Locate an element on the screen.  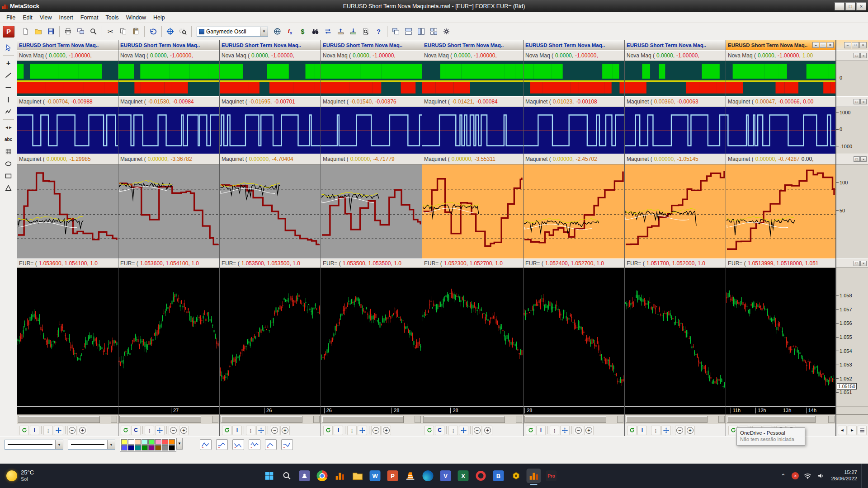
maquinet-oscillator-header: Maquinet (-0.01421,-0.00084 is located at coordinates (473, 102).